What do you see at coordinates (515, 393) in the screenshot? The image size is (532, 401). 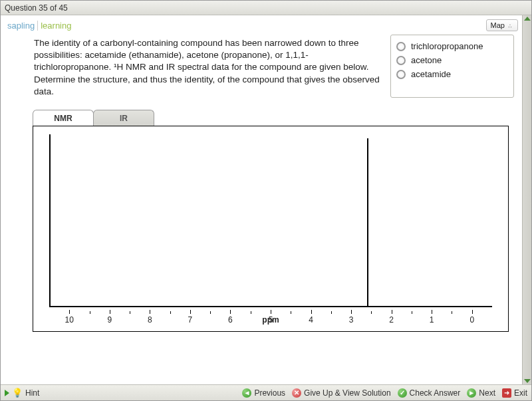 I see `exit-button: ➜ Exit` at bounding box center [515, 393].